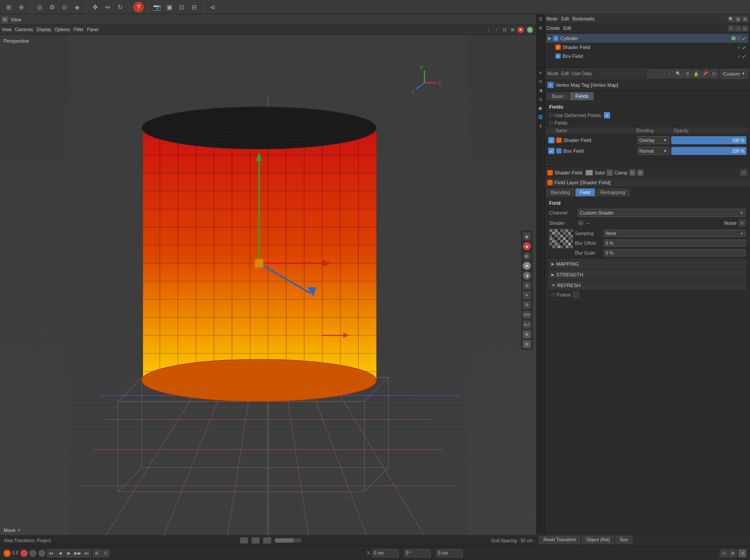  Describe the element at coordinates (40, 7) in the screenshot. I see `target-icon: ◎` at that location.